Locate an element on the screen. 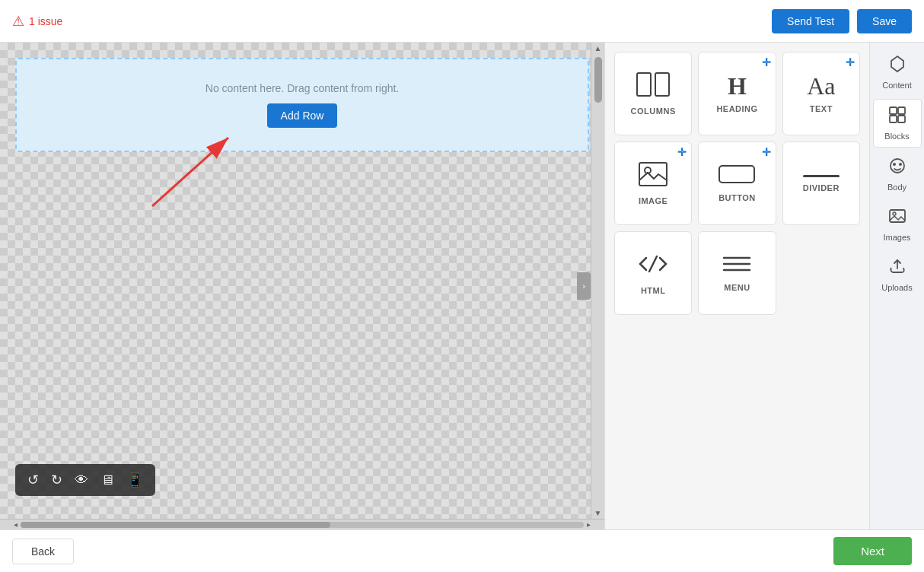 This screenshot has height=572, width=924. sidebar-blocks-label: Blocks is located at coordinates (897, 136).